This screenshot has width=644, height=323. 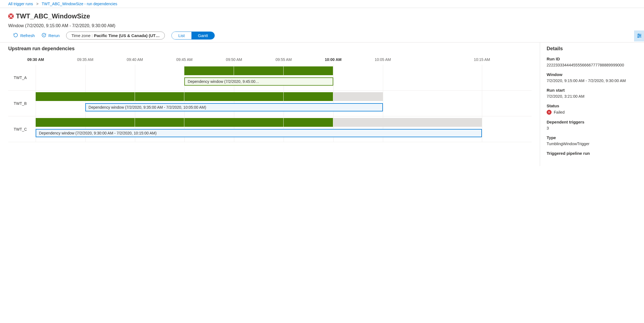 What do you see at coordinates (270, 78) in the screenshot?
I see `gantt-row: TWT_ADependency window (7/2/2020, 9:45:0…` at bounding box center [270, 78].